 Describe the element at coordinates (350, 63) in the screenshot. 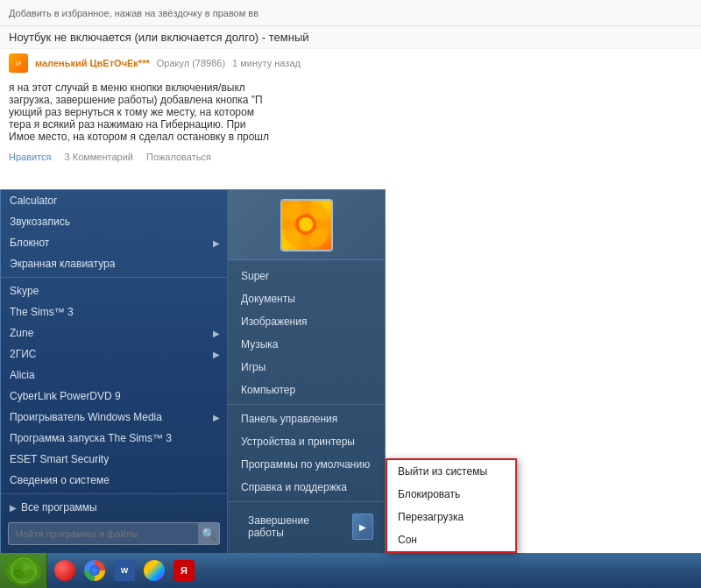

I see `user-info: И маленький ЦвЕтОчЕк*** Оракул (78986) 1…` at that location.